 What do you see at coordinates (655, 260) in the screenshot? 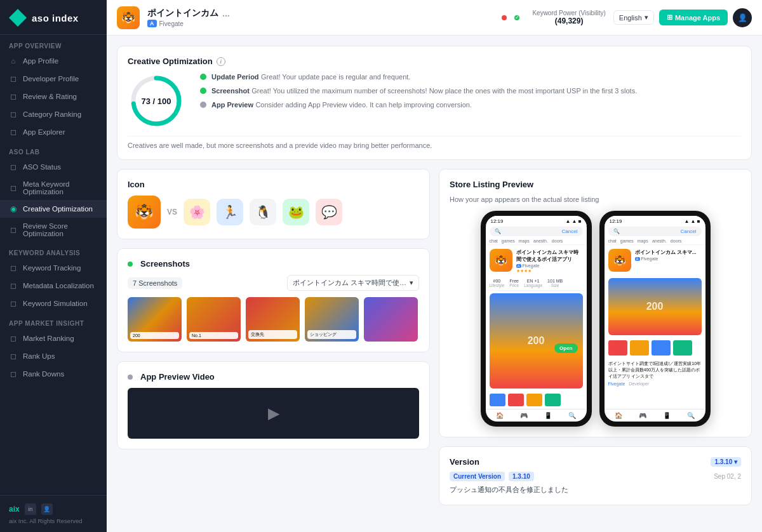
I see `phone-app-row-2: 🐯 ポイントインカム スキマ... A Fivegate` at bounding box center [655, 260].